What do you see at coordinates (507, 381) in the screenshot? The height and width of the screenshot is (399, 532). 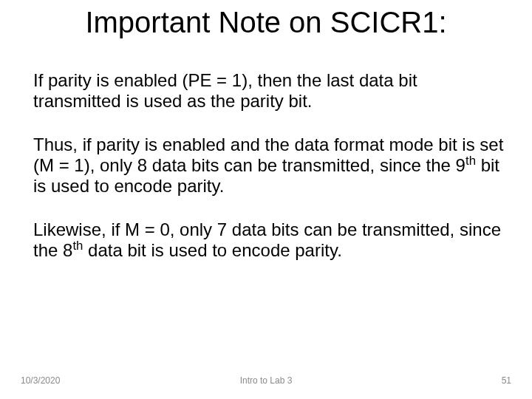 I see `footer-page-number: 51` at bounding box center [507, 381].